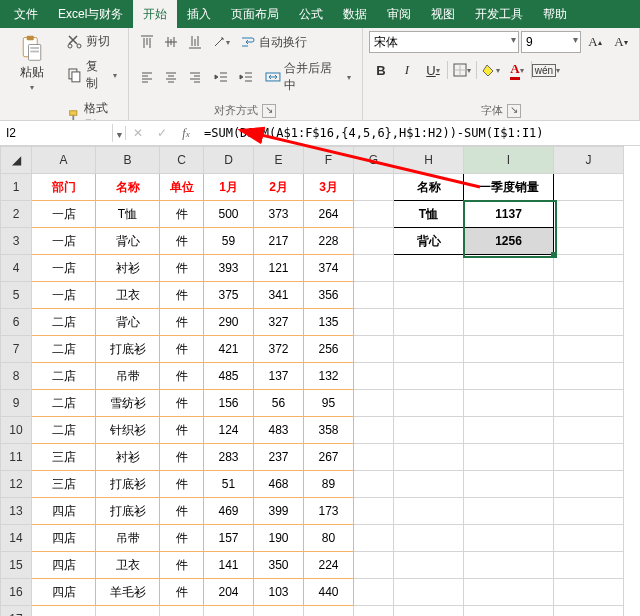 The height and width of the screenshot is (616, 640). Describe the element at coordinates (329, 322) in the screenshot. I see `cell: 135` at that location.